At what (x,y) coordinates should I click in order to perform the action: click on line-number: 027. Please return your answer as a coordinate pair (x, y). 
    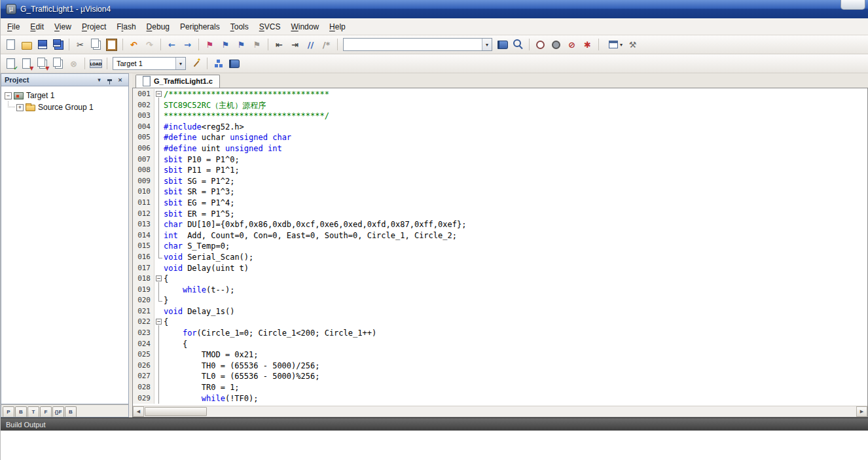
    Looking at the image, I should click on (144, 377).